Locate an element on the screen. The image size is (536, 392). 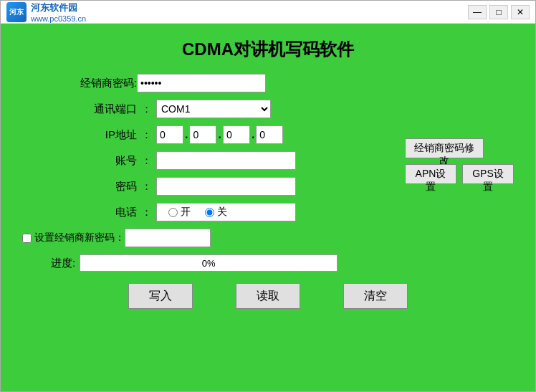
port-row: 通讯端口 ： COM1 COM2 COM3 COM4 is located at coordinates (293, 109).